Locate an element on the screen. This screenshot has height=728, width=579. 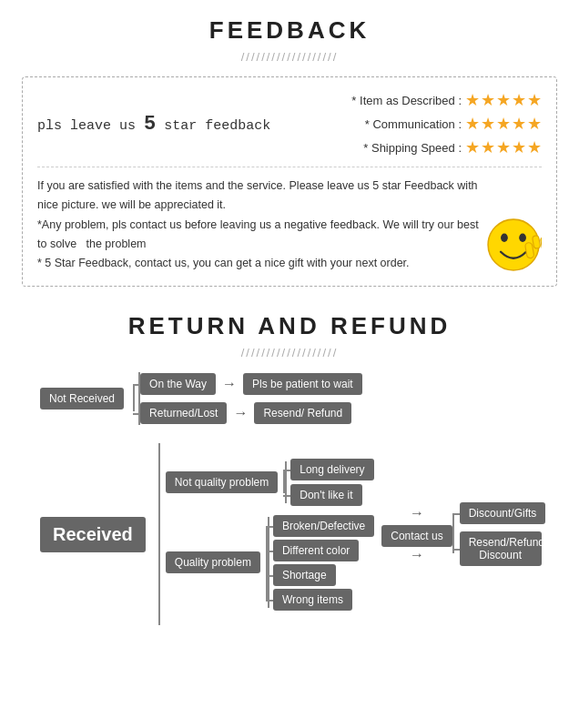
arrow-icon: → is located at coordinates (229, 384).